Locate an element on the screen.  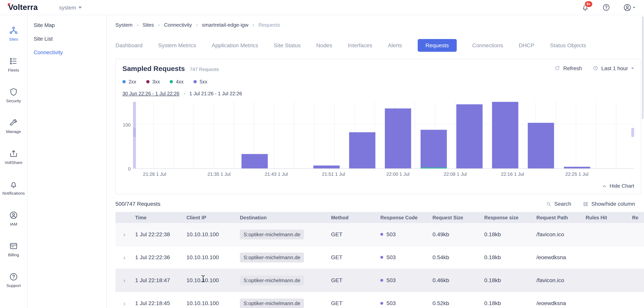
logo-text: Volterra is located at coordinates (23, 7).